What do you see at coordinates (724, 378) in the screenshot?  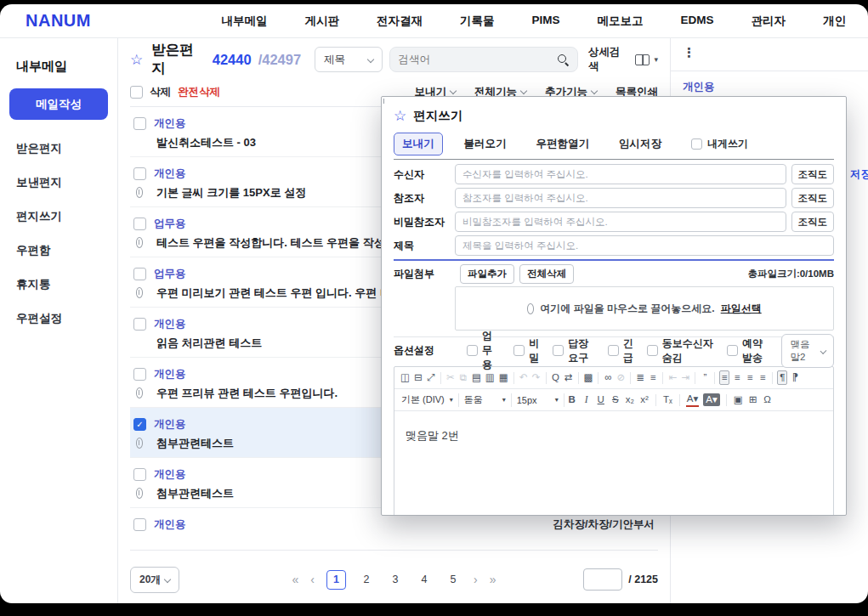 I see `align-left-icon: ≡` at bounding box center [724, 378].